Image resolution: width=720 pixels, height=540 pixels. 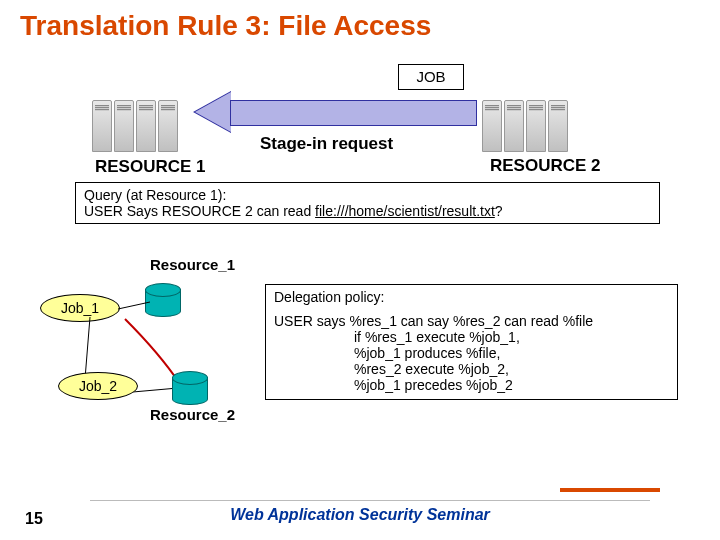 What do you see at coordinates (326, 144) in the screenshot?
I see `stage-in-text: Stage-in request` at bounding box center [326, 144].